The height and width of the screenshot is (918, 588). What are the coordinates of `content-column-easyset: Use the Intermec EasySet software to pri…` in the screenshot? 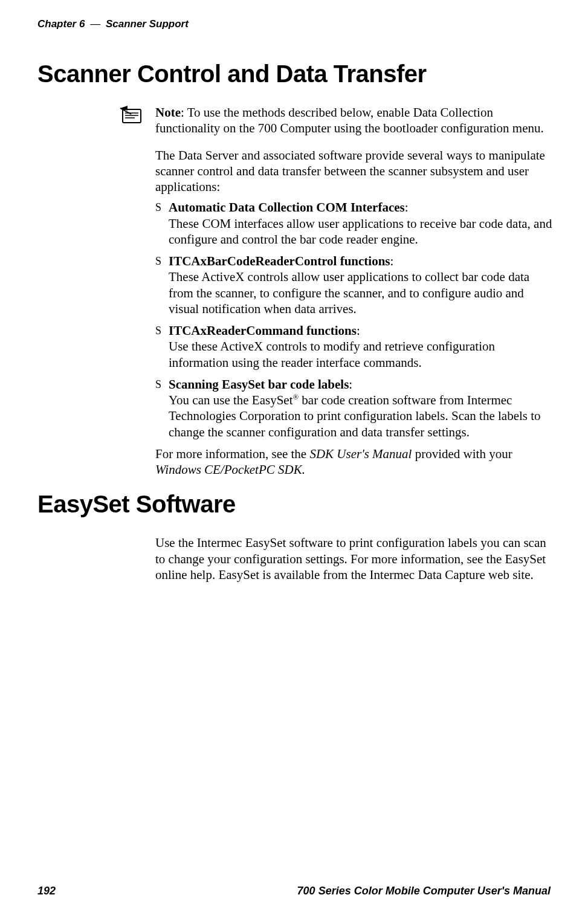 It's located at (355, 558).